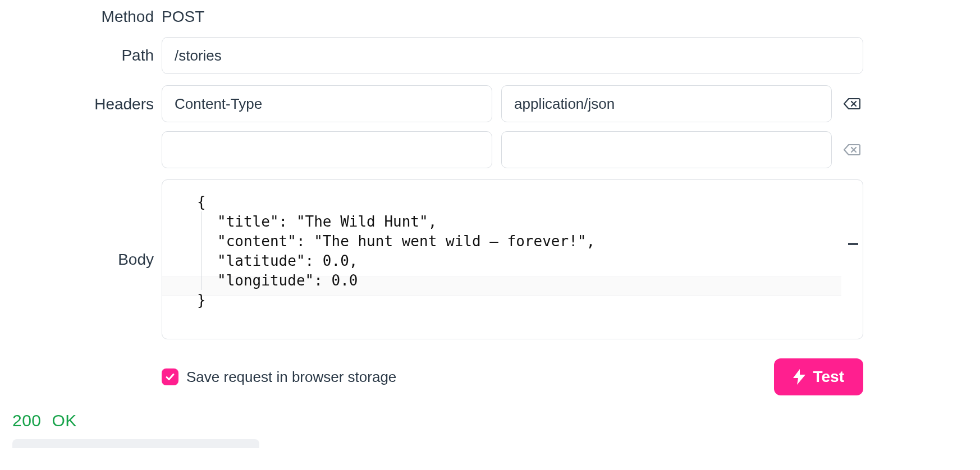 The height and width of the screenshot is (470, 980). Describe the element at coordinates (81, 260) in the screenshot. I see `body-label: Body` at that location.